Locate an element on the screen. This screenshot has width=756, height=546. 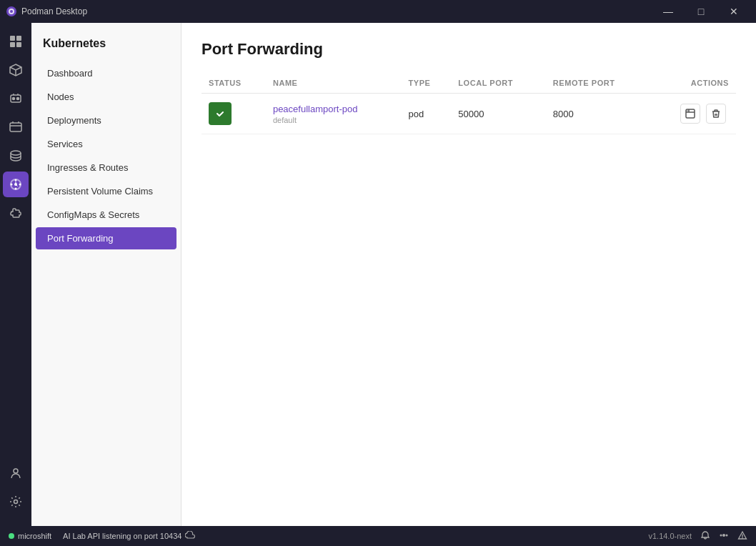
status-running-icon is located at coordinates (220, 114).